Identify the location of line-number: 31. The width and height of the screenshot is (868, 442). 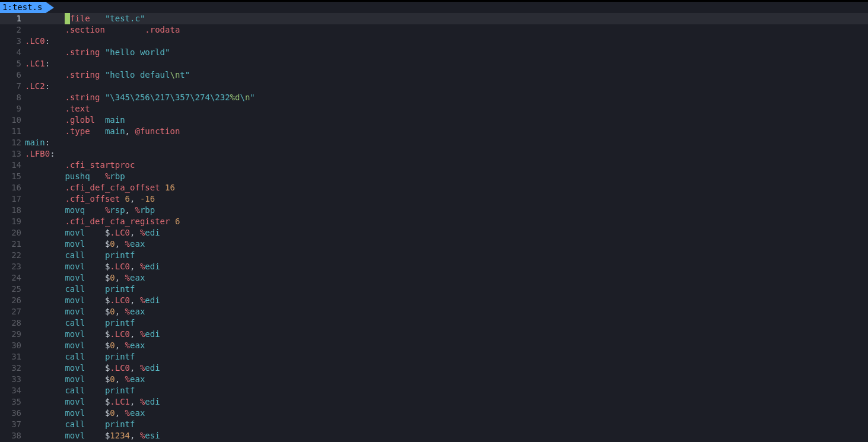
(12, 357).